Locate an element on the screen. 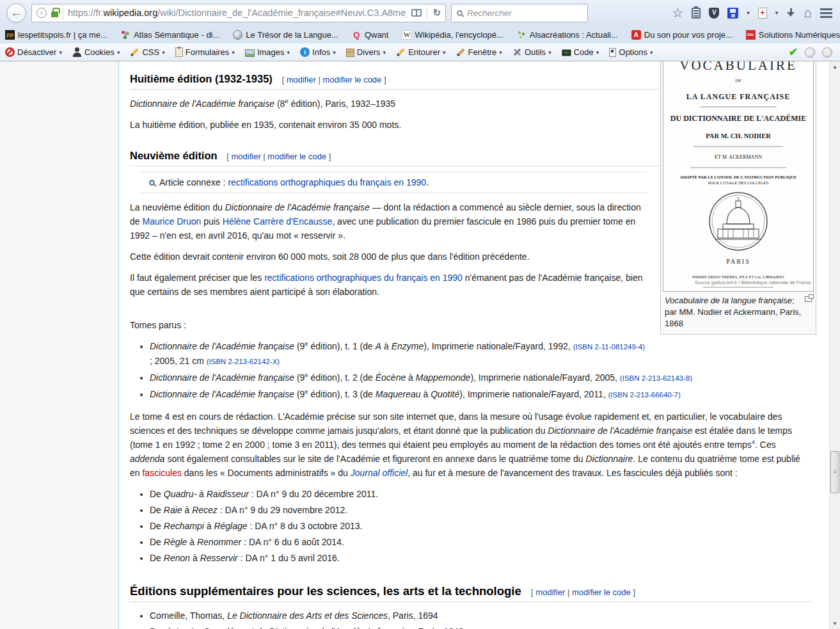 The width and height of the screenshot is (840, 629). text-segment: Éocène is located at coordinates (390, 378).